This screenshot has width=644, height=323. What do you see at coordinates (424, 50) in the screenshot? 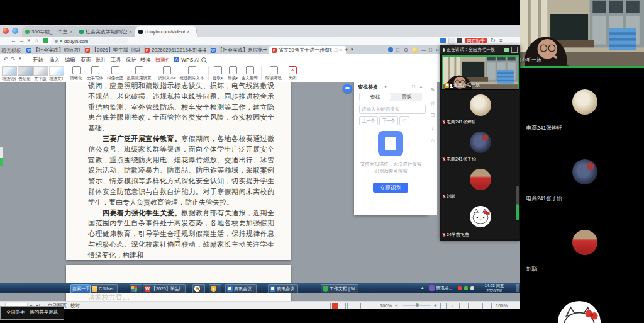
I see `minimize-icon: —` at bounding box center [424, 50].